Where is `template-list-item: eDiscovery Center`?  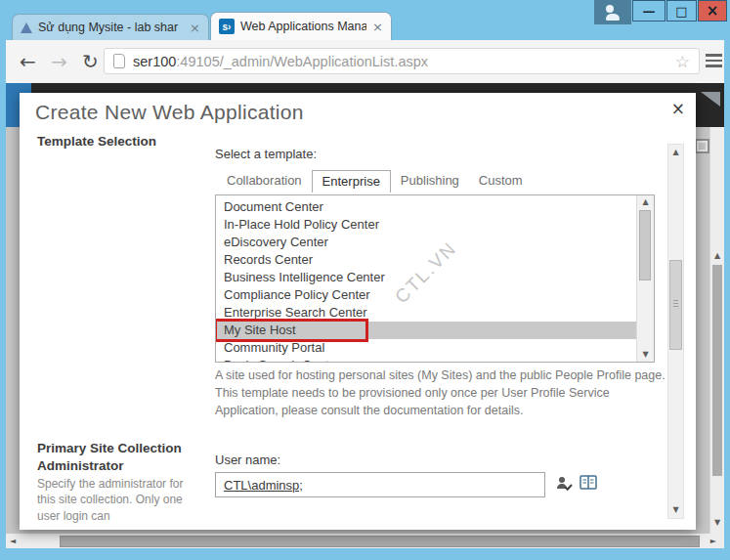 template-list-item: eDiscovery Center is located at coordinates (426, 242).